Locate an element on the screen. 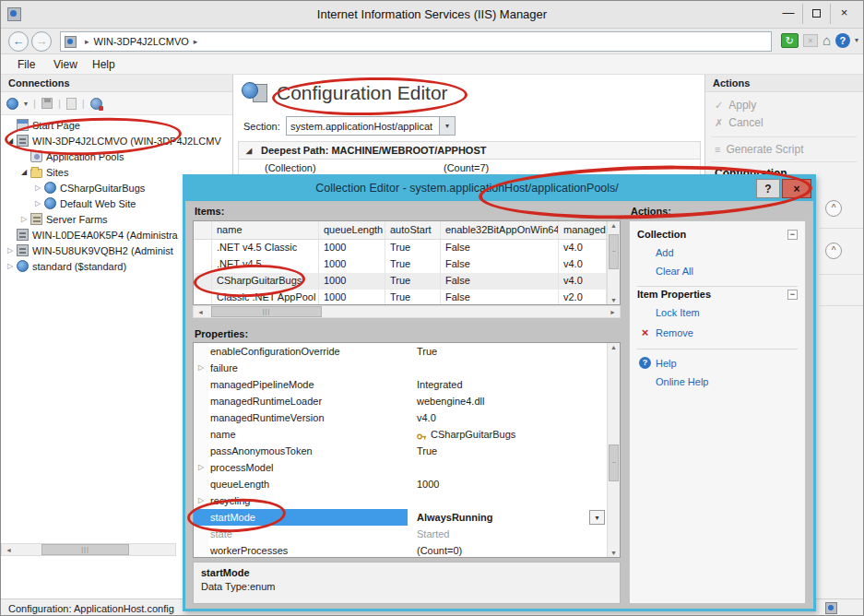  property-row-name: nameCSharpGuitarBugs is located at coordinates (407, 434).